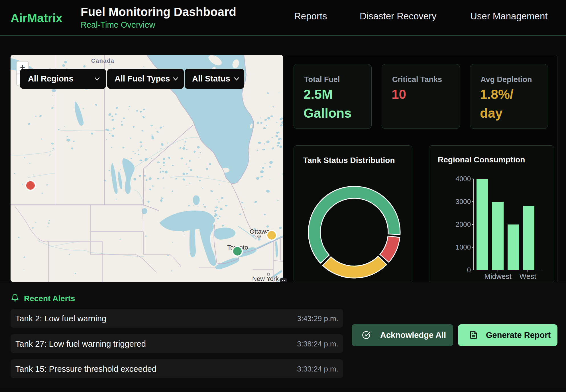 This screenshot has height=392, width=566. What do you see at coordinates (463, 202) in the screenshot?
I see `svg-text: 3000` at bounding box center [463, 202].